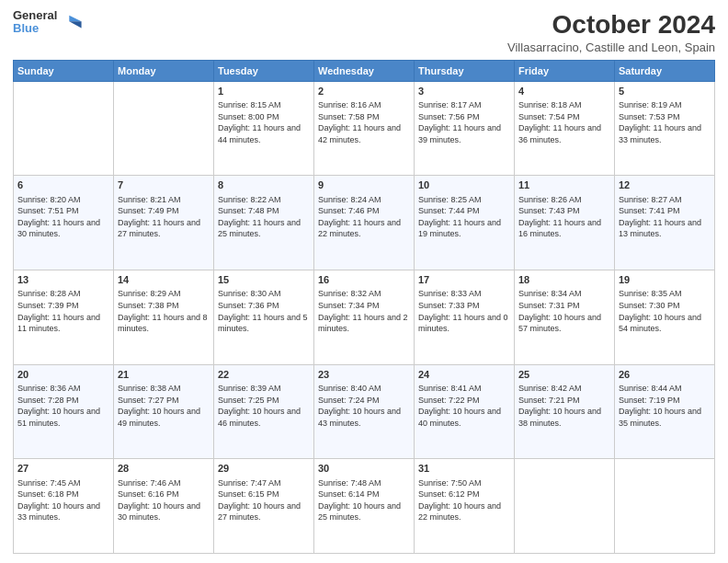 The height and width of the screenshot is (563, 728). Describe the element at coordinates (464, 469) in the screenshot. I see `day-number: 31` at that location.